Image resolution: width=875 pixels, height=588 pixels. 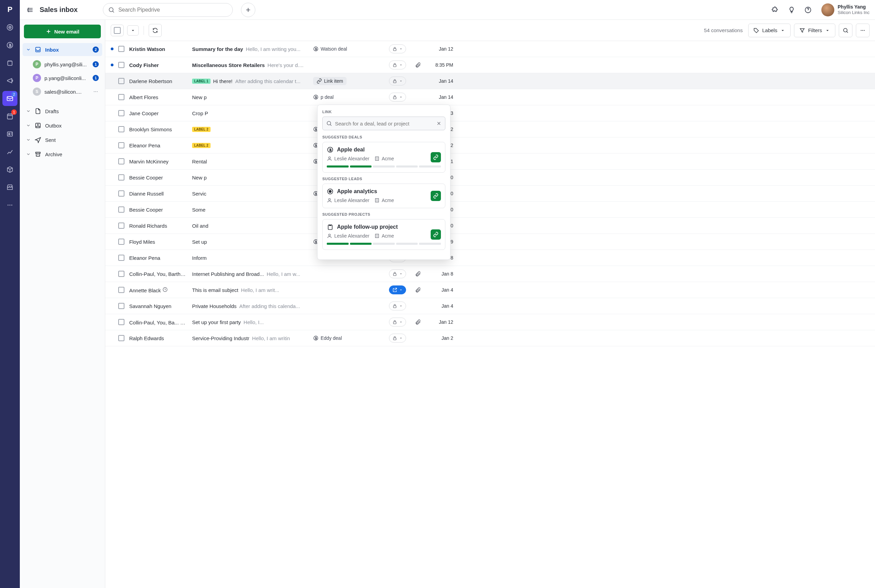 What do you see at coordinates (808, 10) in the screenshot?
I see `help-icon` at bounding box center [808, 10].